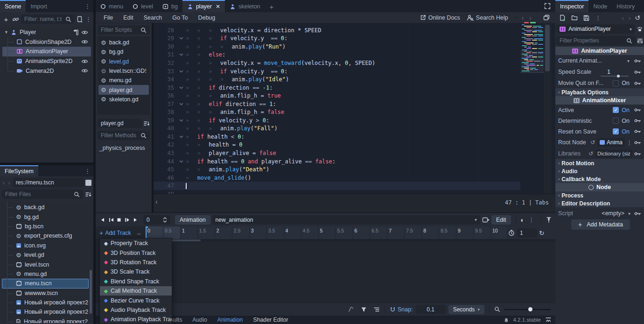  What do you see at coordinates (136, 253) in the screenshot?
I see `track-menu-item-3d-position-track: ◆3D Position Track` at bounding box center [136, 253].